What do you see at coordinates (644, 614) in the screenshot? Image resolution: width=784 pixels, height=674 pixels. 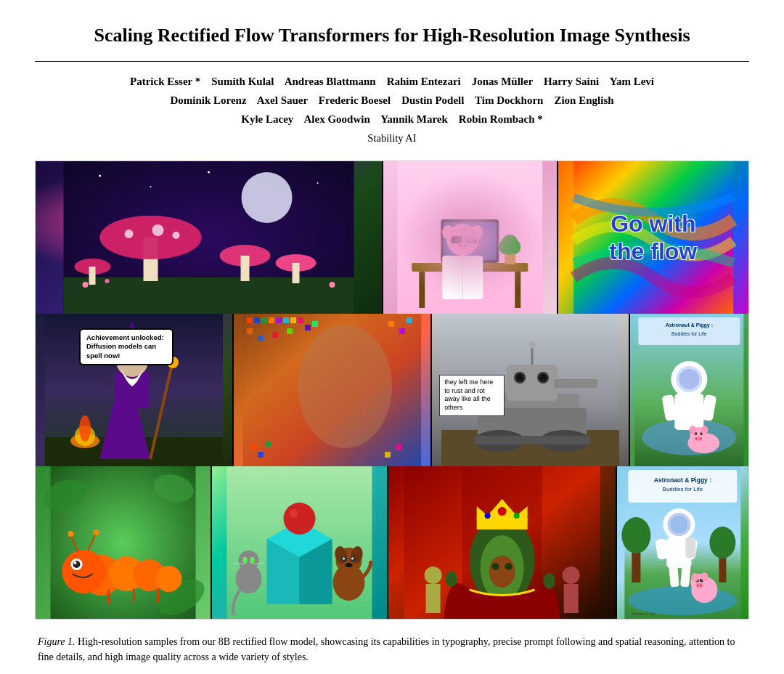 I see `svg-text: Buddies & Life` at bounding box center [644, 614].